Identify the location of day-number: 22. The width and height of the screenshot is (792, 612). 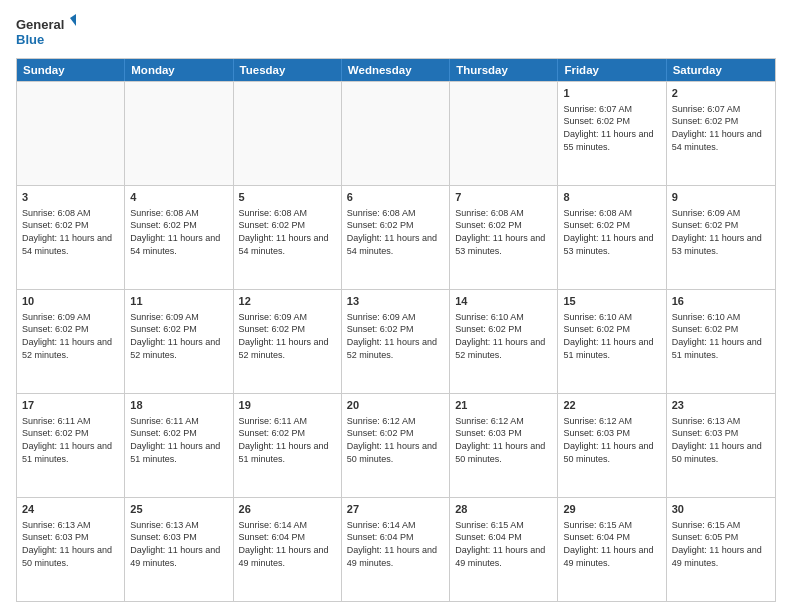
(612, 406).